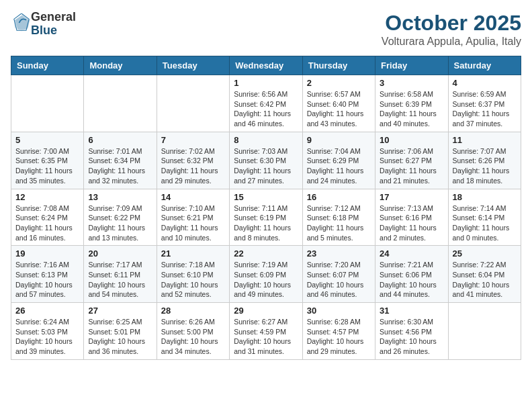  What do you see at coordinates (339, 109) in the screenshot?
I see `day-info: Sunrise: 6:57 AM Sunset: 6:40 PM Dayligh…` at bounding box center [339, 109].